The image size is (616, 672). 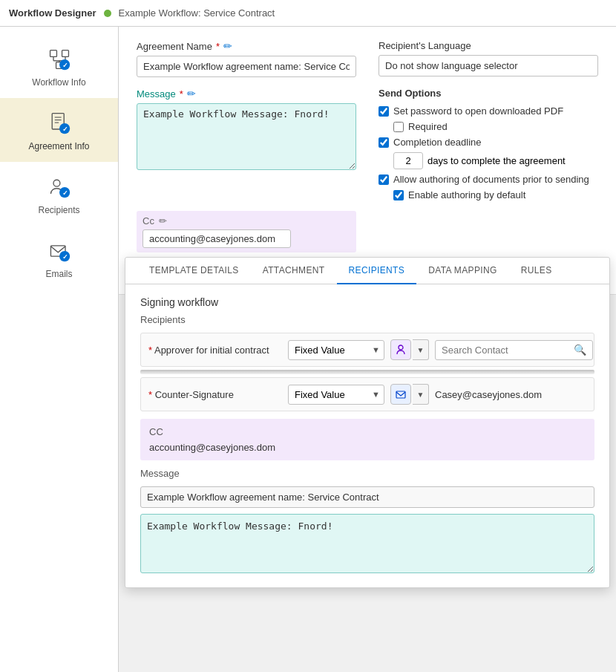 What do you see at coordinates (377, 271) in the screenshot?
I see `tab-recipients: RECIPIENTS` at bounding box center [377, 271].